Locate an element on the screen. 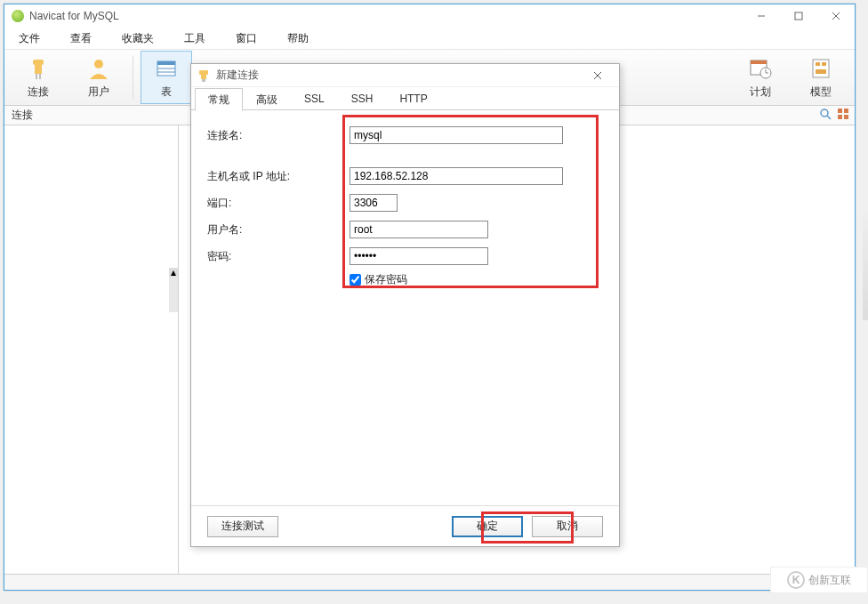 This screenshot has height=604, width=868. close-button is located at coordinates (836, 16).